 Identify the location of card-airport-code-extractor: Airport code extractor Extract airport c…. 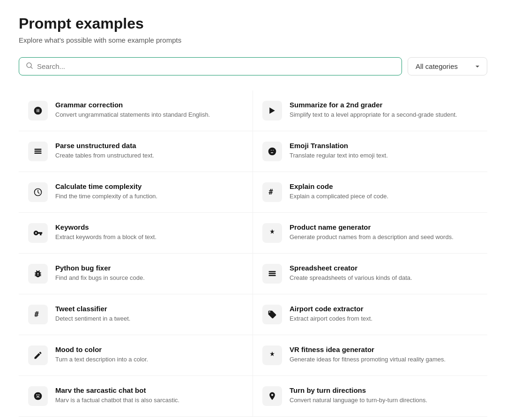
(370, 315).